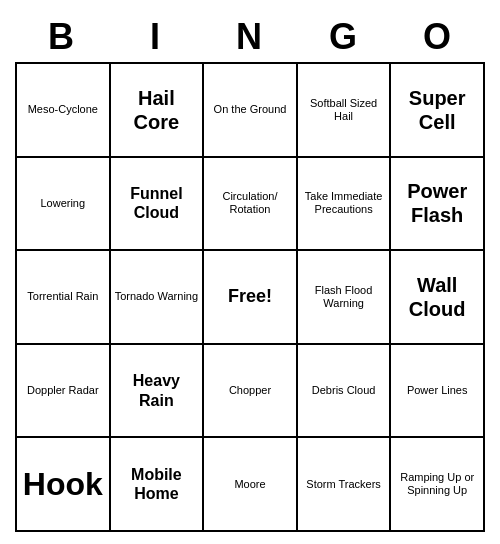 This screenshot has height=544, width=500. Describe the element at coordinates (250, 37) in the screenshot. I see `header-letter-n: N` at that location.